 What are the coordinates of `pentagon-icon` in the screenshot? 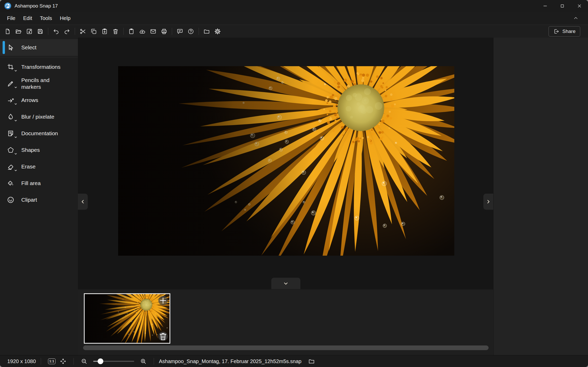 It's located at (11, 150).